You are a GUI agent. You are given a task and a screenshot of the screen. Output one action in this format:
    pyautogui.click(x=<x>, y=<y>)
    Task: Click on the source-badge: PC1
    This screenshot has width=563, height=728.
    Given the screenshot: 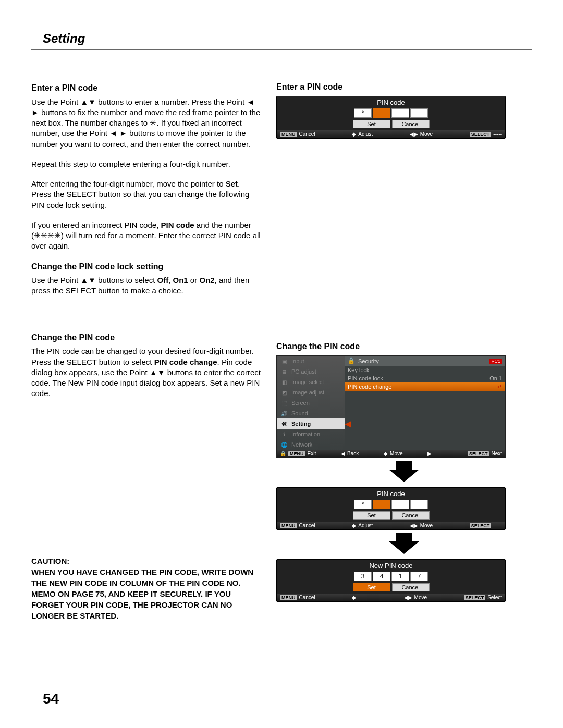 What is the action you would take?
    pyautogui.click(x=496, y=361)
    